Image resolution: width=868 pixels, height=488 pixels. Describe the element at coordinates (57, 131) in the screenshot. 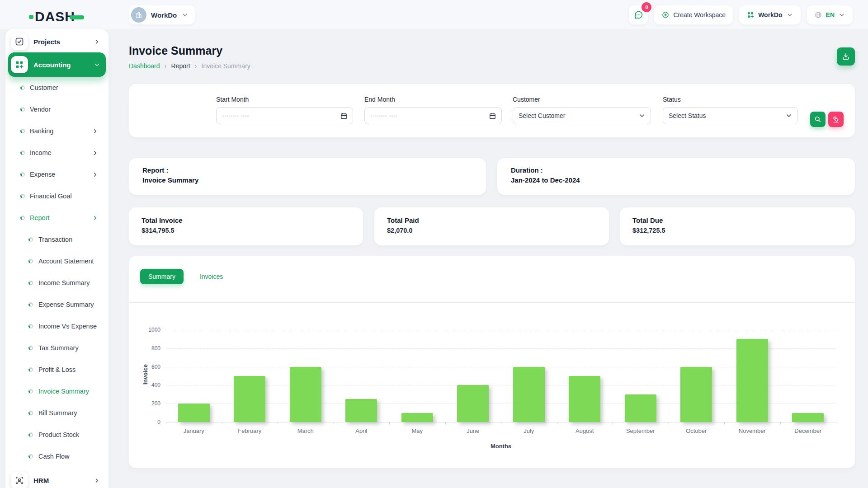

I see `sidebar-item-banking: Banking` at that location.